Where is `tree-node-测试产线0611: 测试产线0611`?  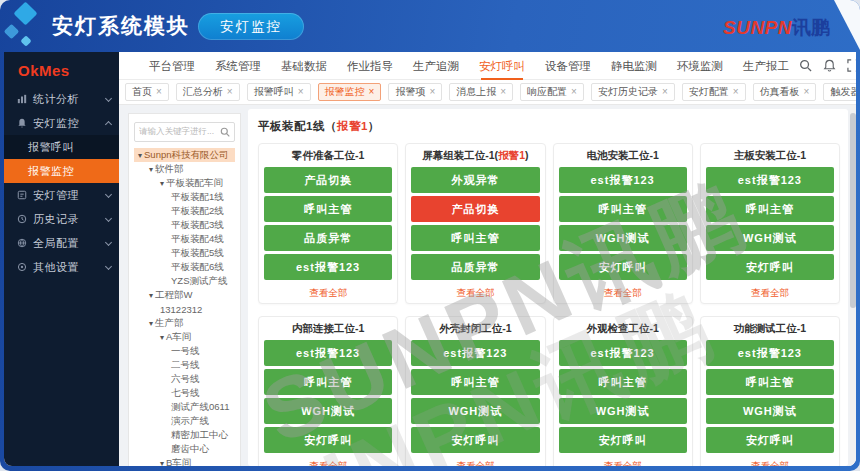
tree-node-测试产线0611: 测试产线0611 is located at coordinates (184, 407).